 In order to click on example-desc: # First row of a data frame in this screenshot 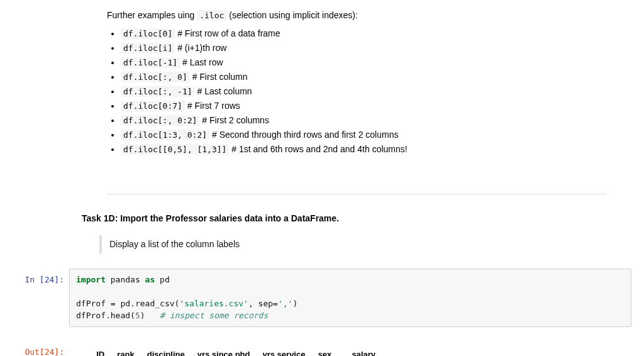, I will do `click(228, 33)`.